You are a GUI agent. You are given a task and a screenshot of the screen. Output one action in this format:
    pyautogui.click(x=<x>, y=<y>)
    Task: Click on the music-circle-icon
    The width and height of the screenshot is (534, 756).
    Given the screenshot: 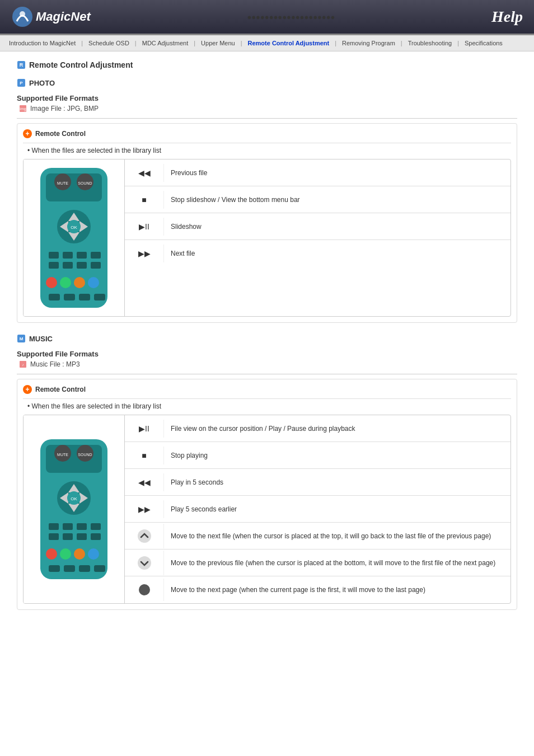 What is the action you would take?
    pyautogui.click(x=144, y=590)
    